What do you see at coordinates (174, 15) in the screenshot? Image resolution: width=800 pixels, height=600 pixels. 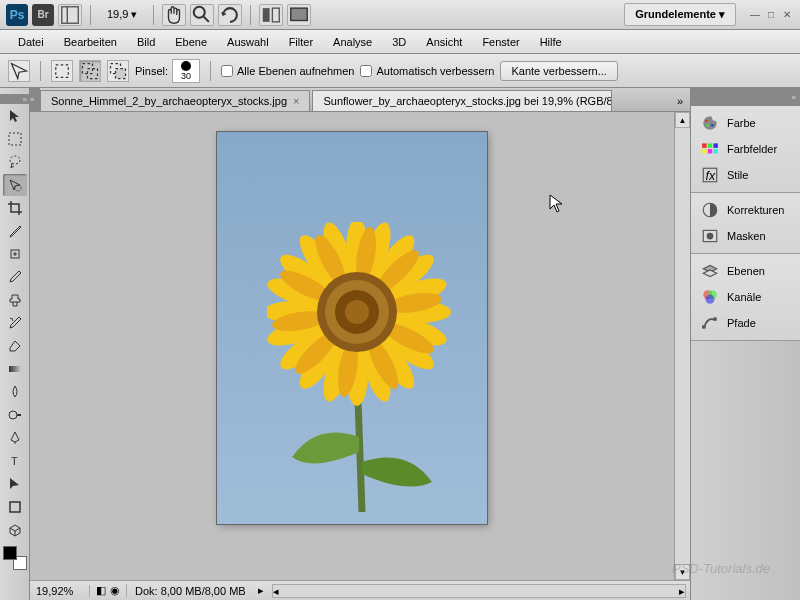 I see `hand-tool-icon` at bounding box center [174, 15].